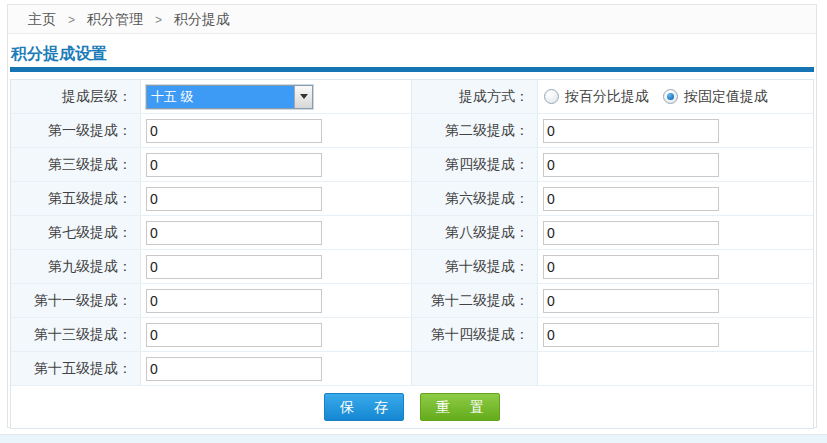  I want to click on reset-button: 重 置, so click(460, 407).